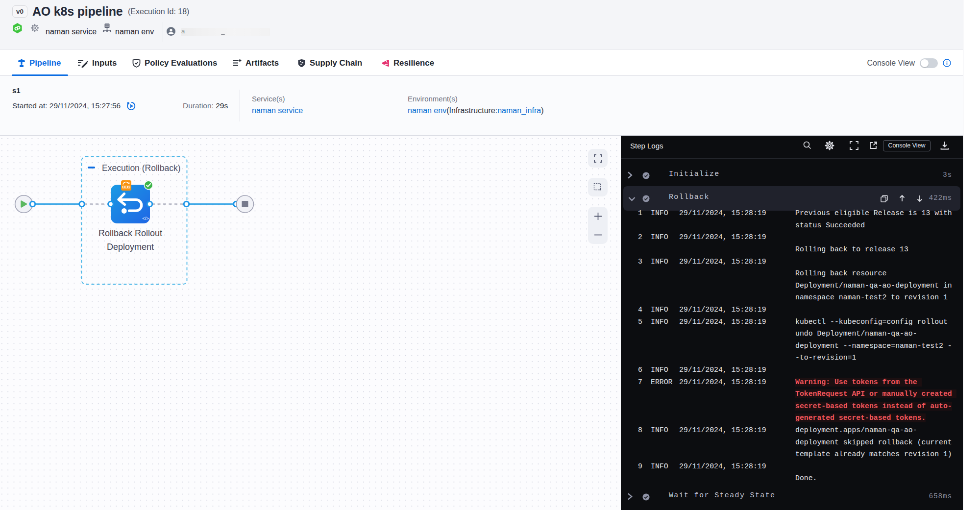  I want to click on svg-text: Deployment, so click(130, 247).